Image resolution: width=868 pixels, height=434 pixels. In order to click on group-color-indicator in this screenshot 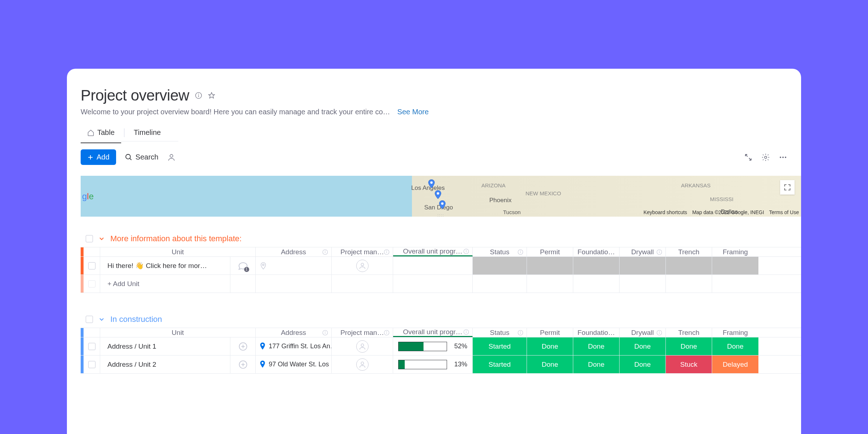, I will do `click(82, 333)`.